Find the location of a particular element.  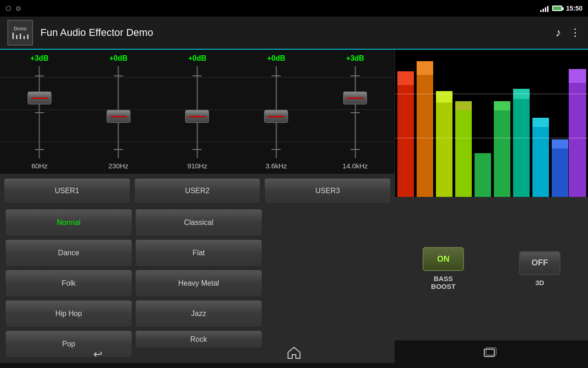

eq-slider-track-910hz is located at coordinates (198, 112).